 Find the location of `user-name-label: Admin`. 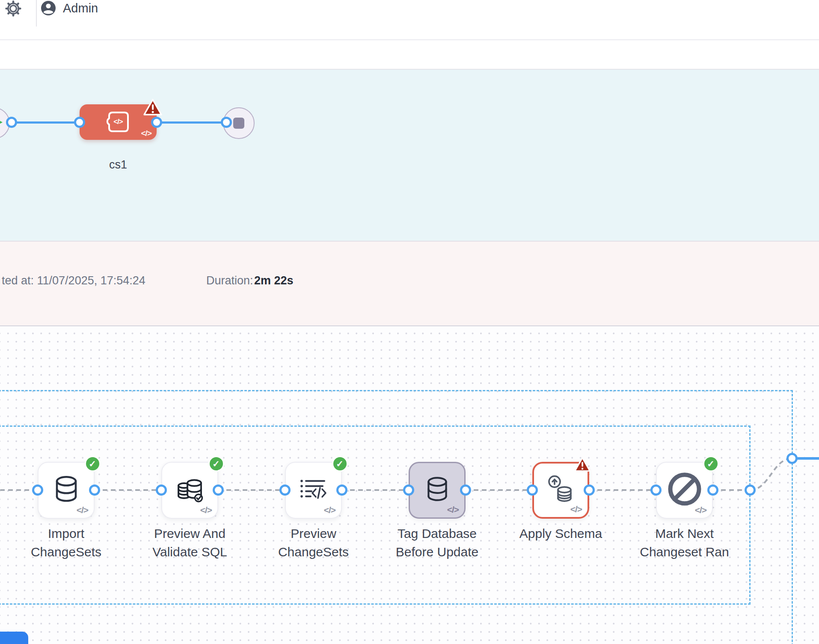

user-name-label: Admin is located at coordinates (80, 9).